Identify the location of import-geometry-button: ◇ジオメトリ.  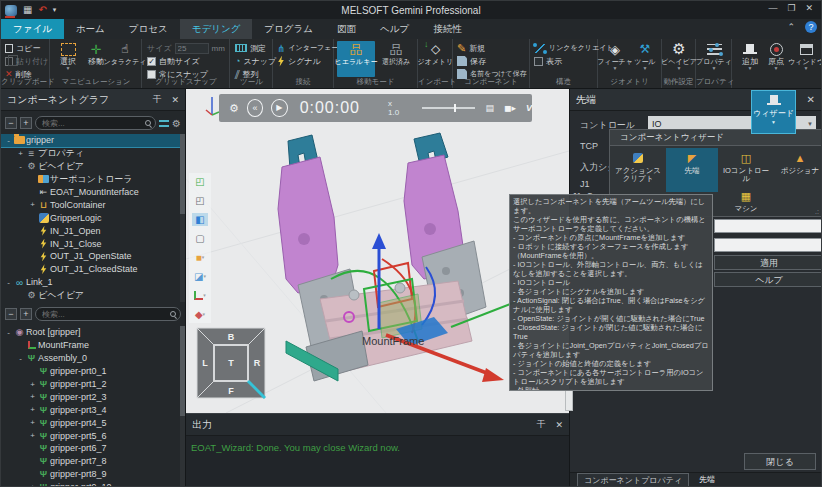
(436, 59).